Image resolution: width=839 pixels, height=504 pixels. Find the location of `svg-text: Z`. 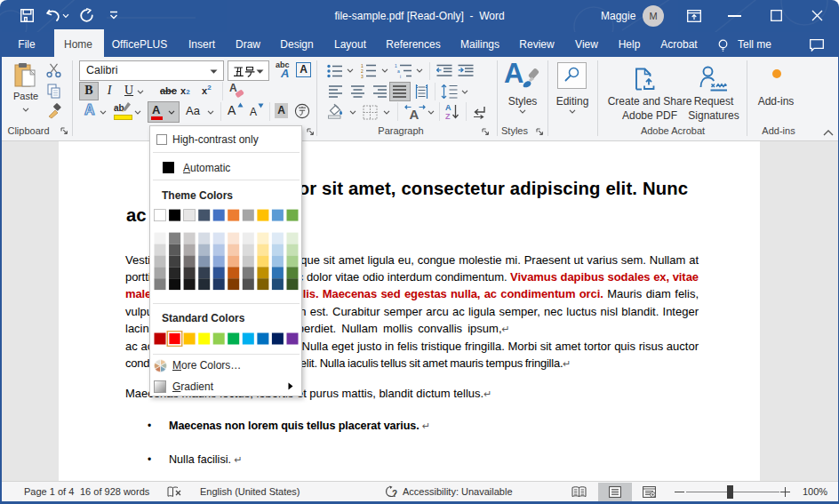

svg-text: Z is located at coordinates (448, 116).